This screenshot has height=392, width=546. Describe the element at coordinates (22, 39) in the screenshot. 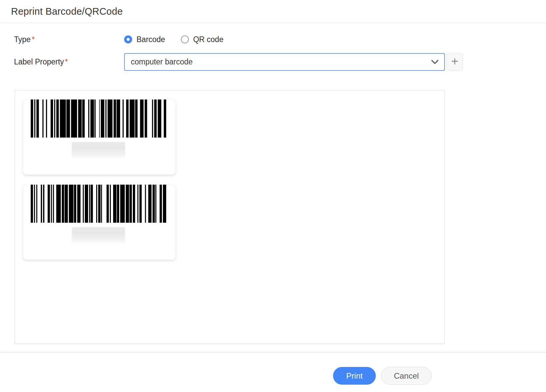

I see `type-label-text: Type` at that location.